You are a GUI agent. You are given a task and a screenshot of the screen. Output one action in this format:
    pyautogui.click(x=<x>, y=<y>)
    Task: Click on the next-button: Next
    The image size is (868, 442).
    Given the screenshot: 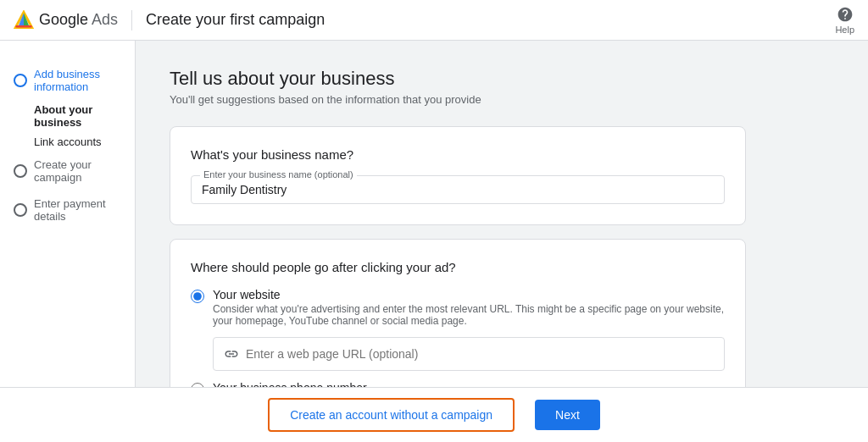 What is the action you would take?
    pyautogui.click(x=568, y=415)
    